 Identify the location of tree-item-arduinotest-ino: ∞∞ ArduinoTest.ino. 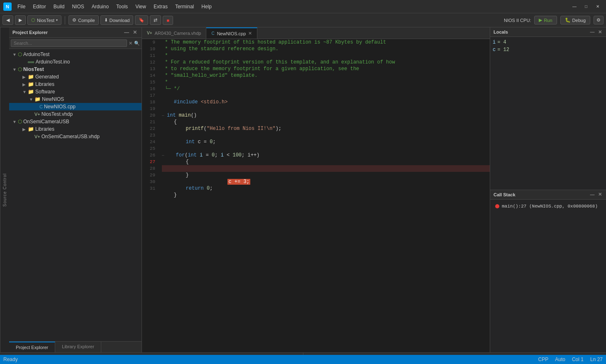
(76, 62).